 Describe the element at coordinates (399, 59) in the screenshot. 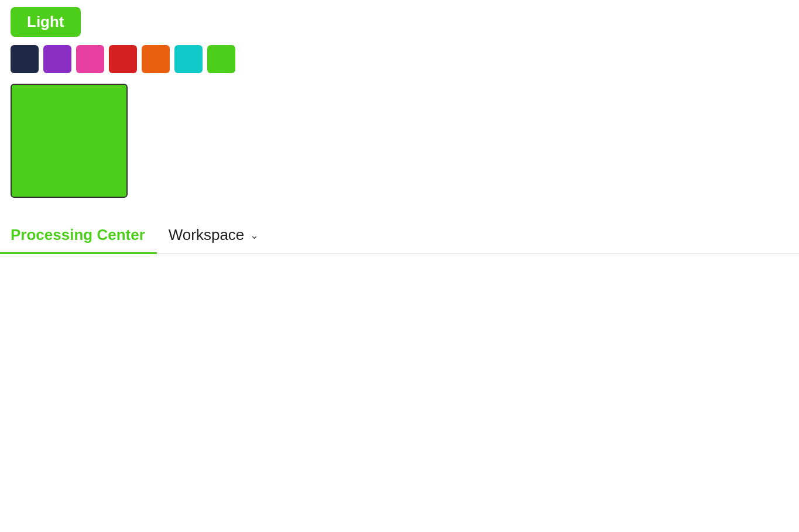

I see `color-swatches` at that location.